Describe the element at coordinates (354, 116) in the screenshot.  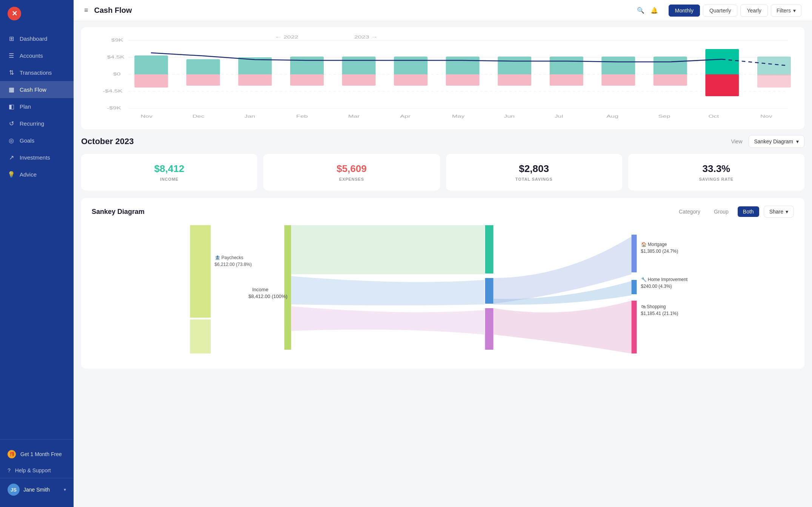
I see `svg-text: Mar` at that location.